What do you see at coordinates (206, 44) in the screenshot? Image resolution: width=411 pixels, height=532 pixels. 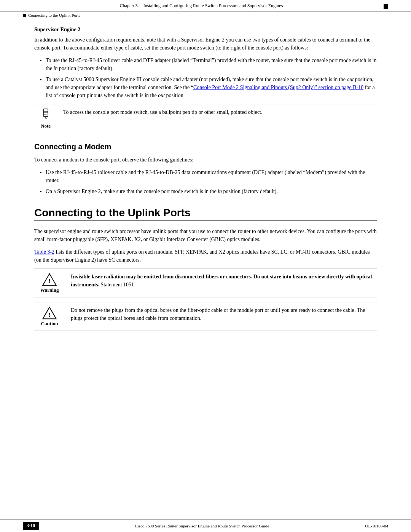 I see `supervisor-engine-para1: In addition to the above configuration r…` at bounding box center [206, 44].